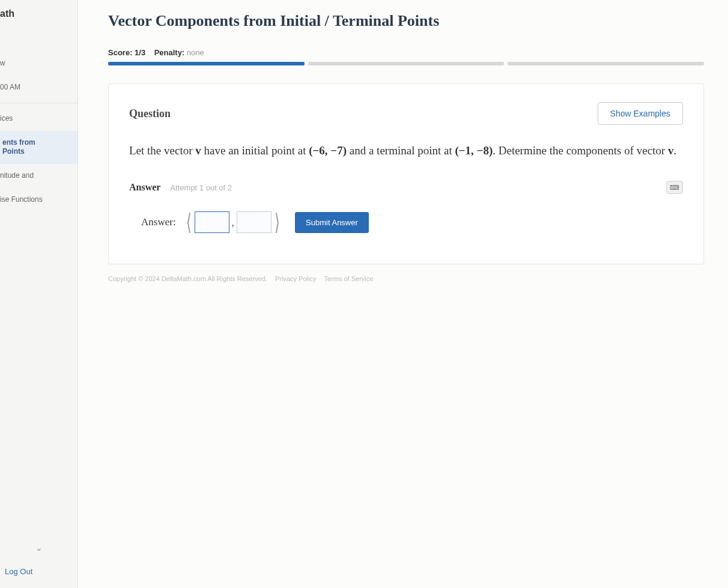  I want to click on show-examples-button: Show Examples, so click(640, 114).